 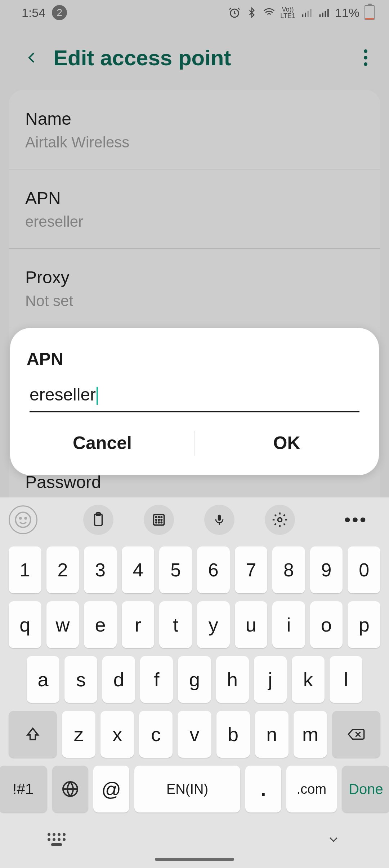 What do you see at coordinates (111, 789) in the screenshot?
I see `at-key: @` at bounding box center [111, 789].